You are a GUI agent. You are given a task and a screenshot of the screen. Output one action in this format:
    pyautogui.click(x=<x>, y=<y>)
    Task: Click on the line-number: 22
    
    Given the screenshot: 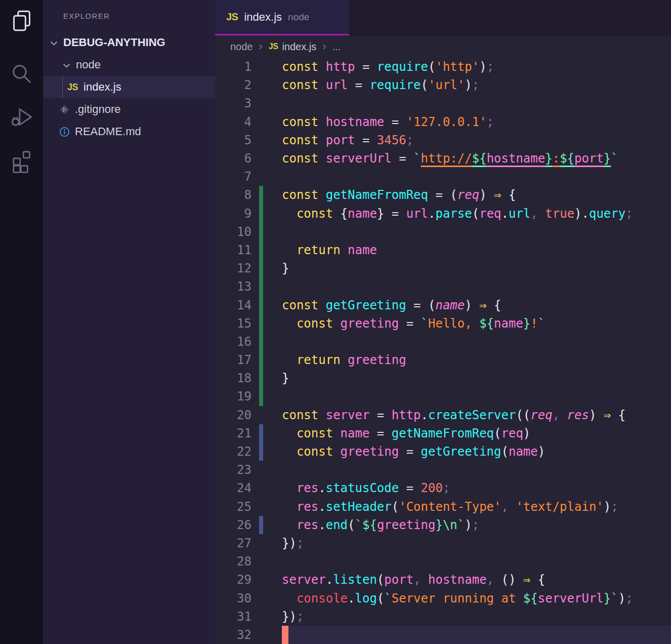 What is the action you would take?
    pyautogui.click(x=233, y=452)
    